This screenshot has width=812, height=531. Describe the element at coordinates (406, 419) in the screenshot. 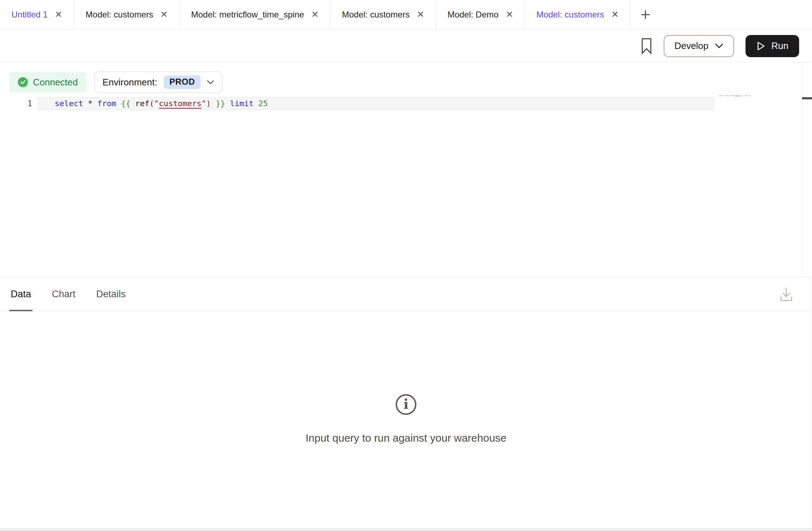

I see `empty-state: i Input query to run against your wareho…` at that location.